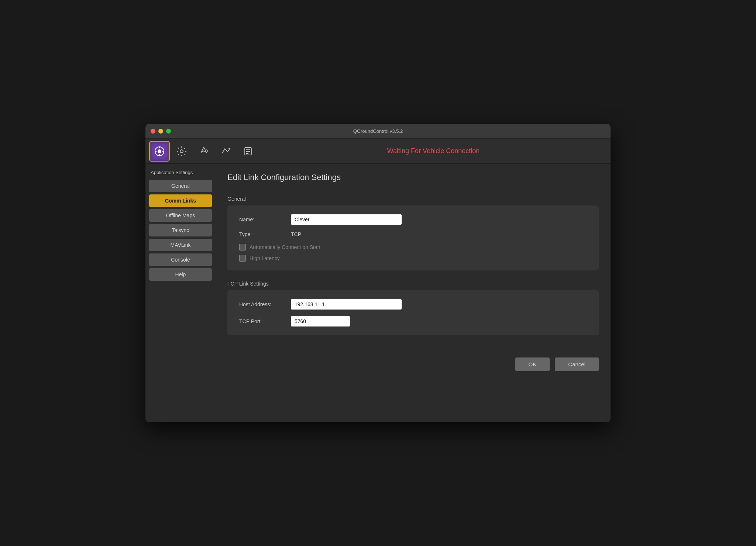 The width and height of the screenshot is (756, 546). I want to click on sidebar-item-taisync: Taisync, so click(181, 230).